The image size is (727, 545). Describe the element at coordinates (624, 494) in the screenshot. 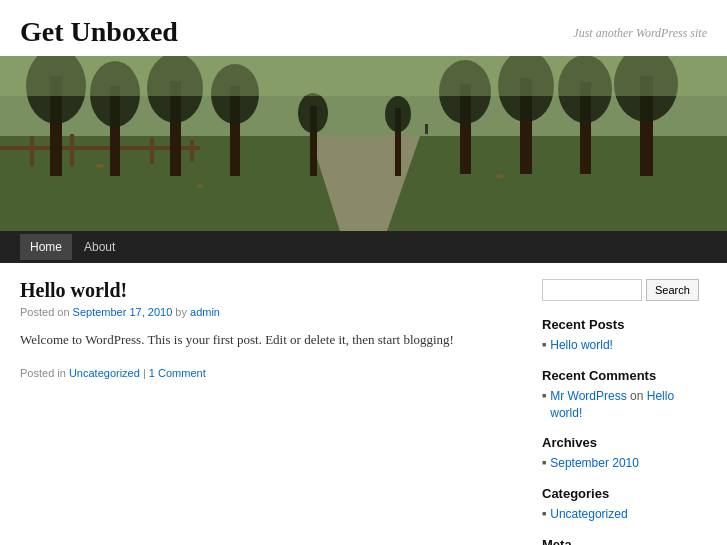

I see `categories-heading: Categories` at that location.